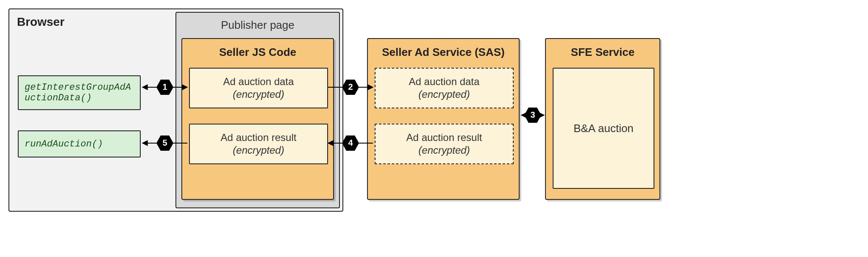 Image resolution: width=868 pixels, height=257 pixels. I want to click on seller-js-data-line1: Ad auction data, so click(259, 82).